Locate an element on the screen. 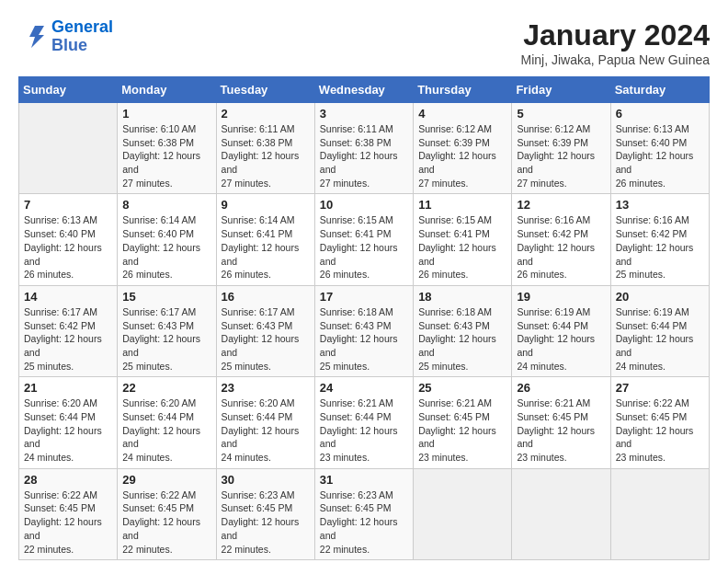 The image size is (728, 563). day-number: 14 is located at coordinates (68, 296).